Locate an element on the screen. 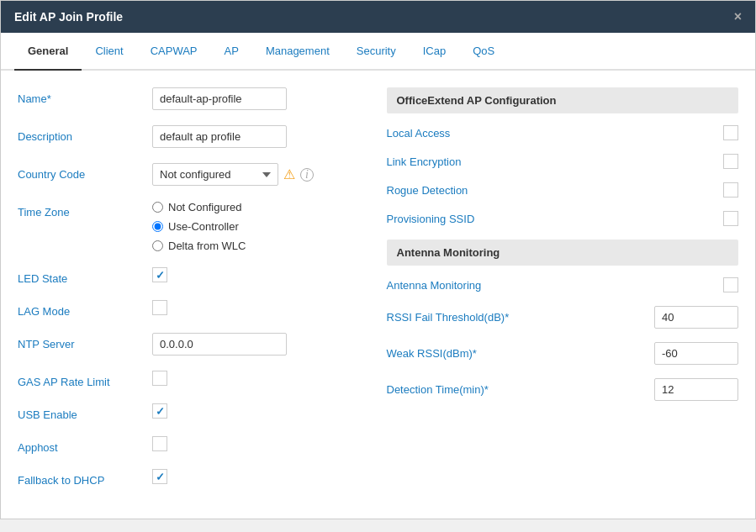 This screenshot has width=756, height=532. timezone-delta-wlc: Delta from WLC is located at coordinates (198, 245).